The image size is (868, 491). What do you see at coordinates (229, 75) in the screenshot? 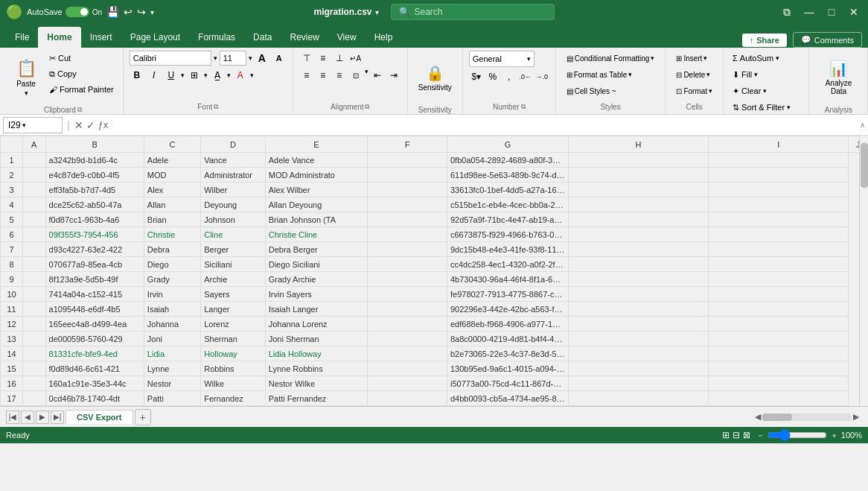
I see `fill-color-dropdown: ▾` at bounding box center [229, 75].